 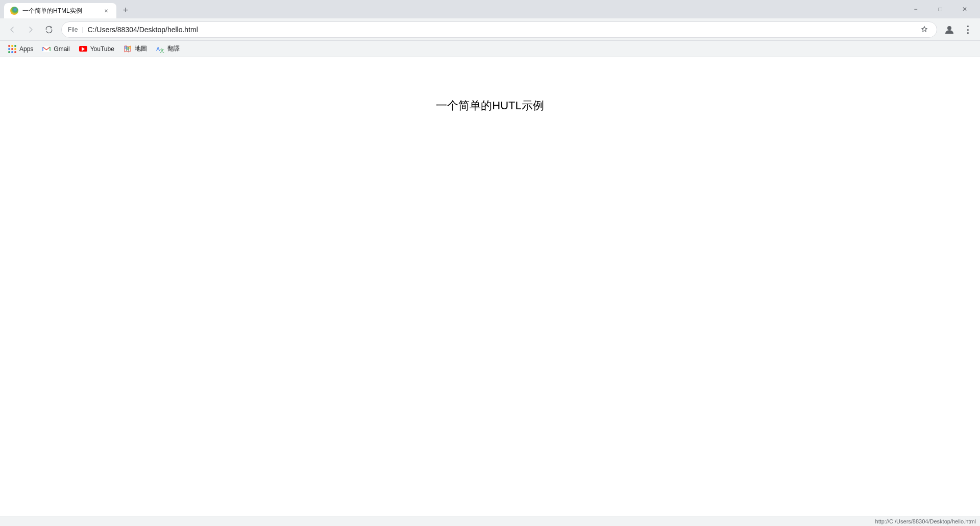 What do you see at coordinates (450, 9) in the screenshot?
I see `tabs-area: 一个简单的HTML实例 ✕ +` at bounding box center [450, 9].